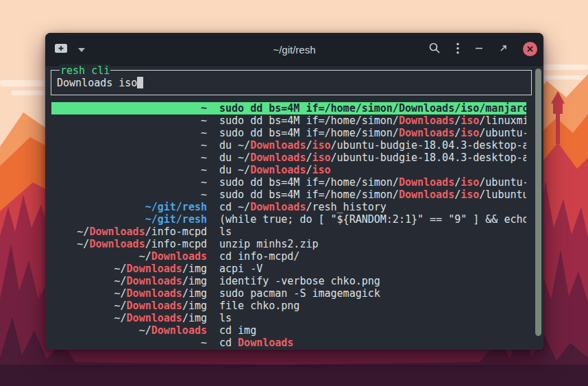 The height and width of the screenshot is (386, 588). Describe the element at coordinates (458, 49) in the screenshot. I see `kebab-menu-icon` at that location.